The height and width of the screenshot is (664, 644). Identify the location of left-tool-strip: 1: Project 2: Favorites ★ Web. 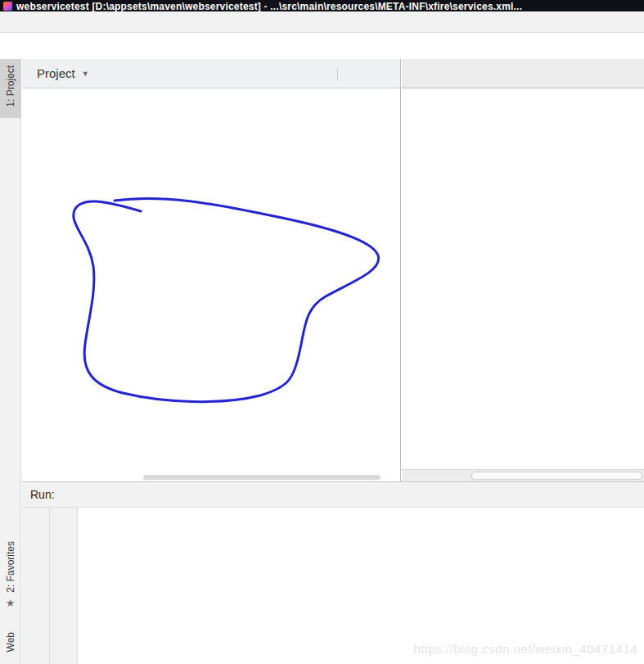
(11, 362).